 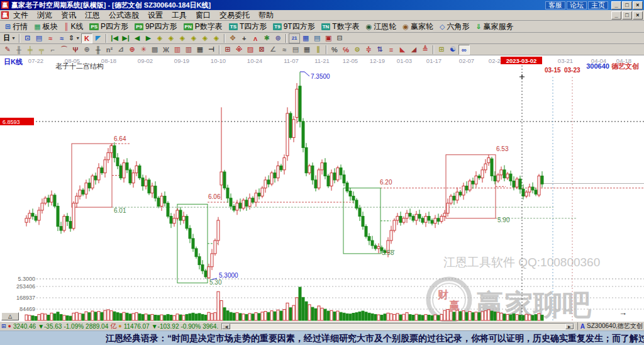 I want to click on last-page-icon: ▶|, so click(x=126, y=38).